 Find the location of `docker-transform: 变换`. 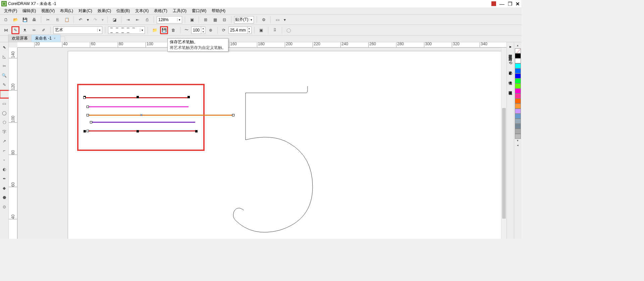

docker-transform: 变换 is located at coordinates (511, 68).